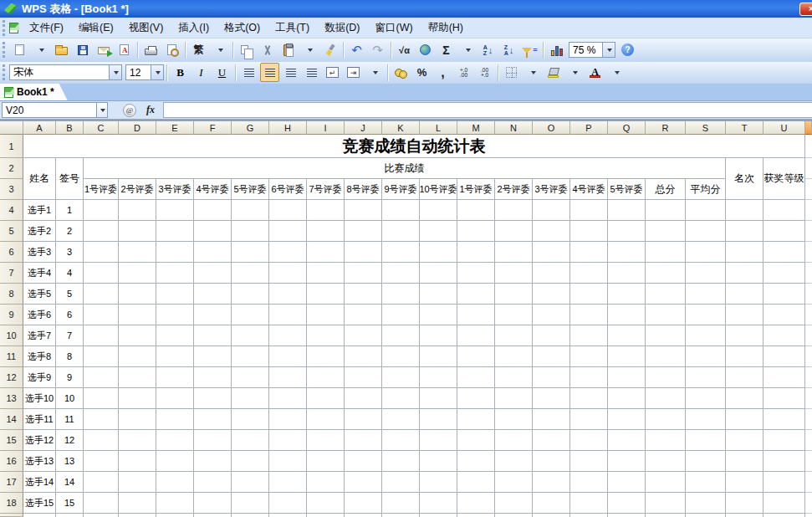  What do you see at coordinates (70, 482) in the screenshot?
I see `player-sign-cell: 14` at bounding box center [70, 482].